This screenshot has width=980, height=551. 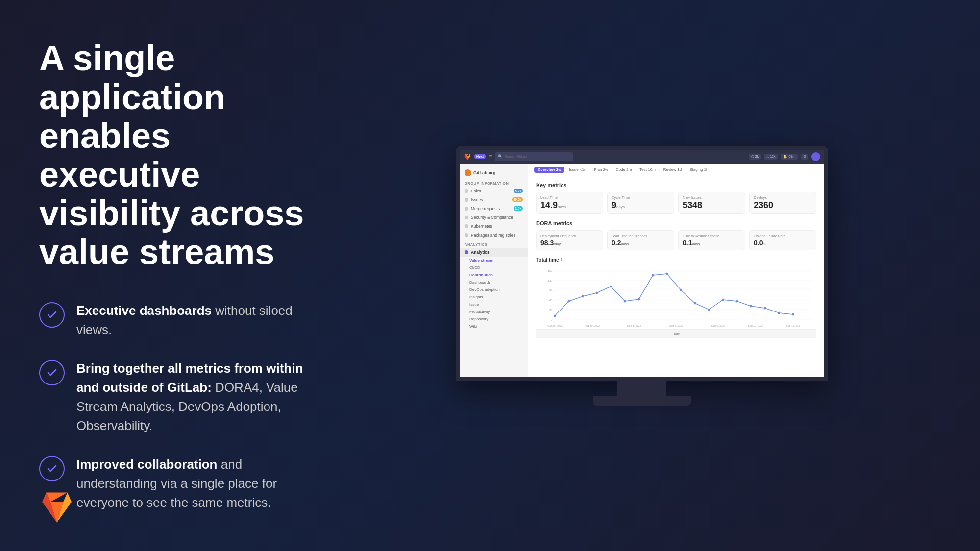 What do you see at coordinates (642, 270) in the screenshot?
I see `app-content: GitLab.org Group Information Epics 5.7k` at bounding box center [642, 270].